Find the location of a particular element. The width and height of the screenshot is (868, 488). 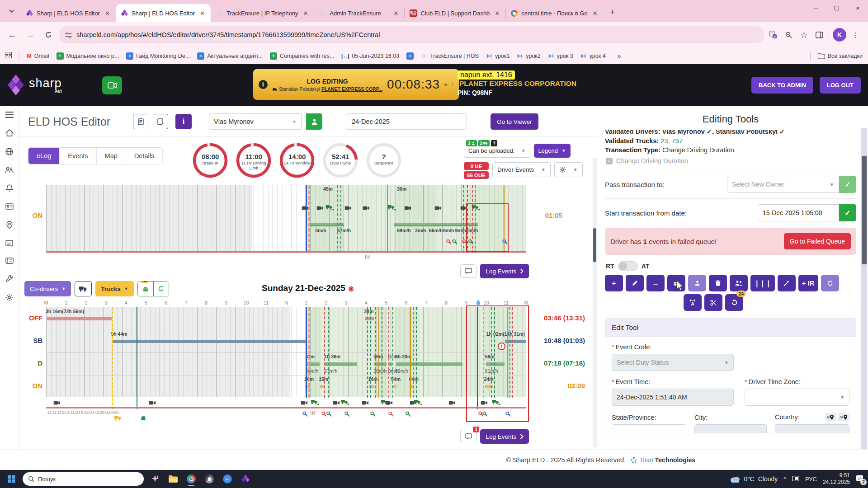

log-events-button: Log Events is located at coordinates (505, 271).